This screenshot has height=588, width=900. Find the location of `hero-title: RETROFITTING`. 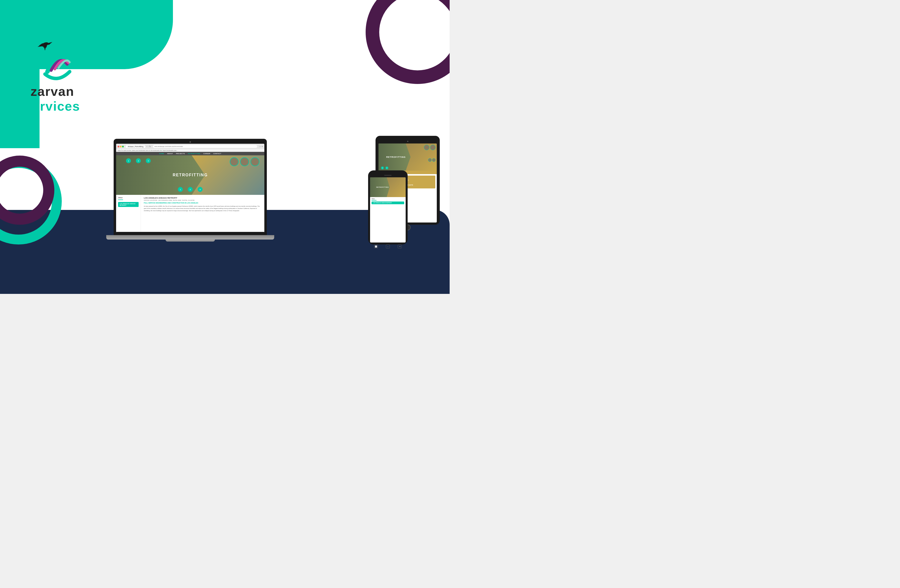

hero-title: RETROFITTING is located at coordinates (190, 175).